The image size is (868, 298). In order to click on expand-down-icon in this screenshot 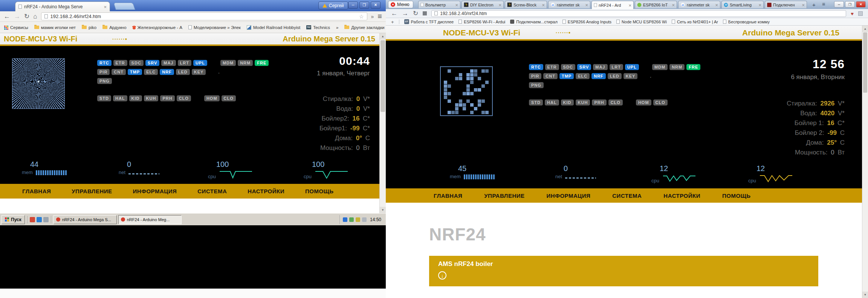, I will do `click(442, 275)`.